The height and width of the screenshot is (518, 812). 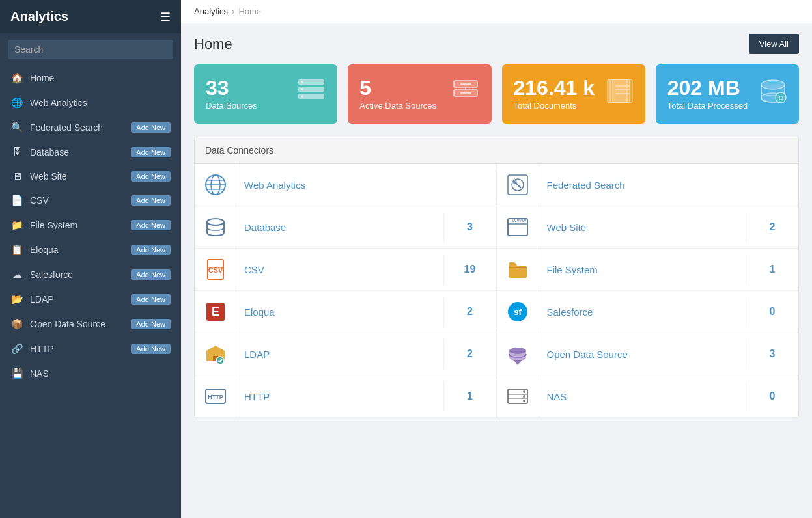 I want to click on add-new-btn-eloqua: Add New, so click(x=151, y=250).